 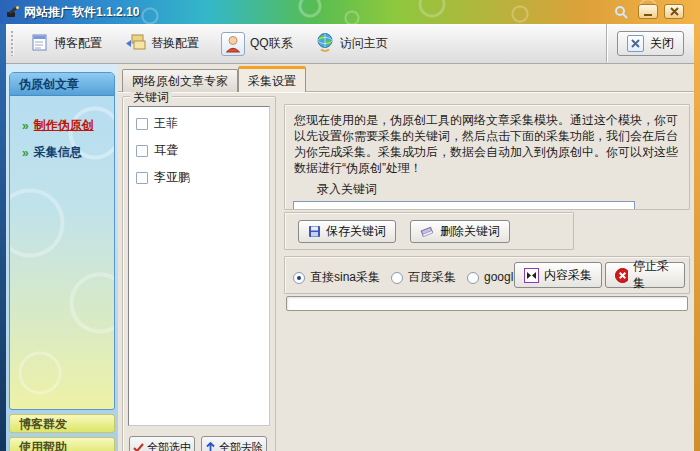 What do you see at coordinates (199, 178) in the screenshot?
I see `keyword-list-item: 李亚鹏` at bounding box center [199, 178].